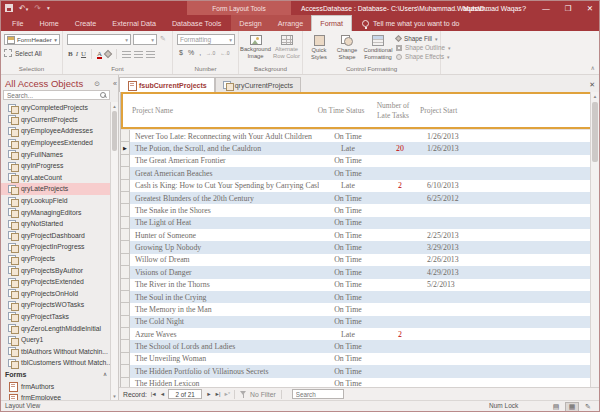 Image resolution: width=600 pixels, height=412 pixels. What do you see at coordinates (84, 54) in the screenshot?
I see `underline-button: U` at bounding box center [84, 54].